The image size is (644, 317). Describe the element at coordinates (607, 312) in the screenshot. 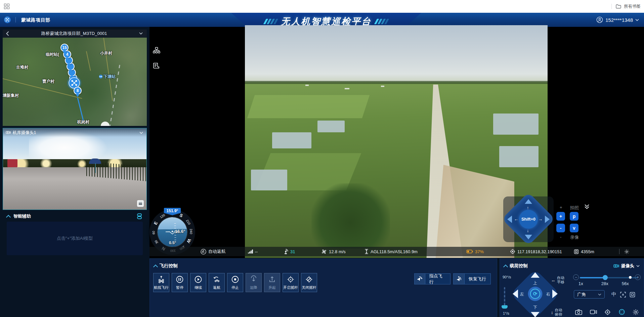

I see `target-lock-icon` at that location.